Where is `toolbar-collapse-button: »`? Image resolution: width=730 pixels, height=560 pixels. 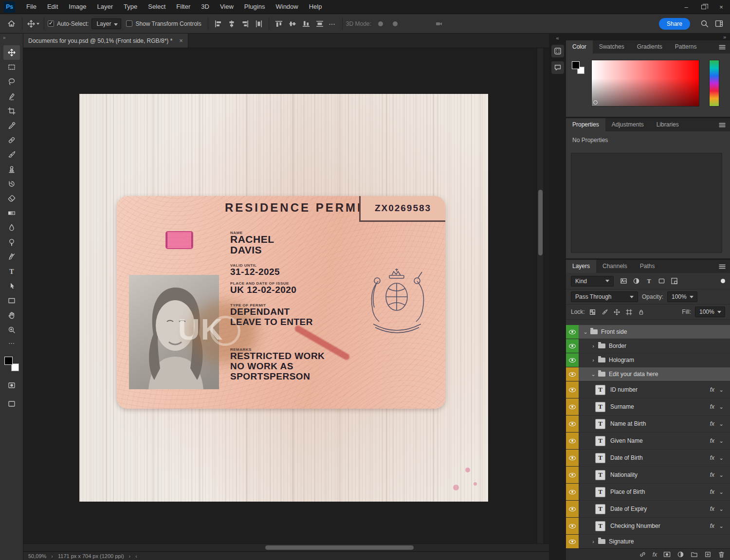 toolbar-collapse-button: » is located at coordinates (12, 37).